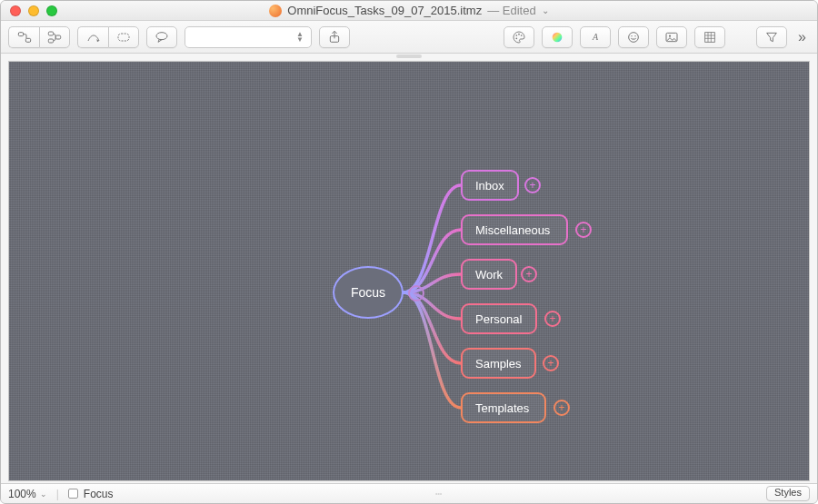  I want to click on breadcrumb-root-icon, so click(73, 494).